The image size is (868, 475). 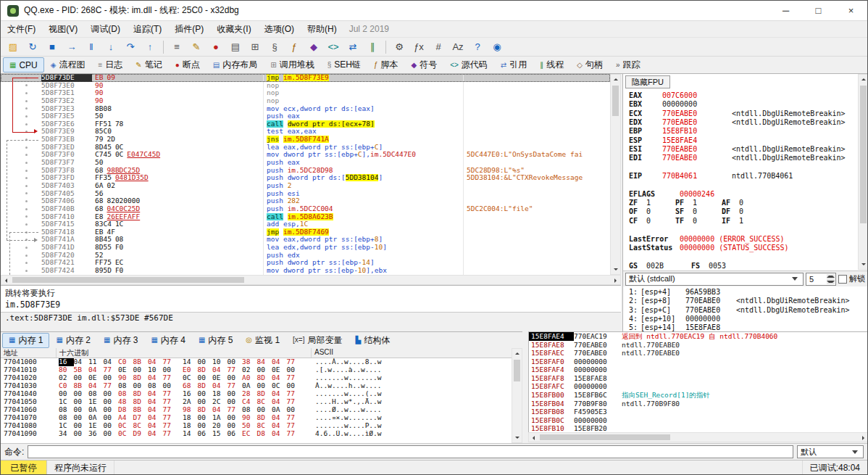 What do you see at coordinates (742, 149) in the screenshot?
I see `register-esi: ESI770EABE0<ntdll.DbgUiRemoteBreakin>` at bounding box center [742, 149].